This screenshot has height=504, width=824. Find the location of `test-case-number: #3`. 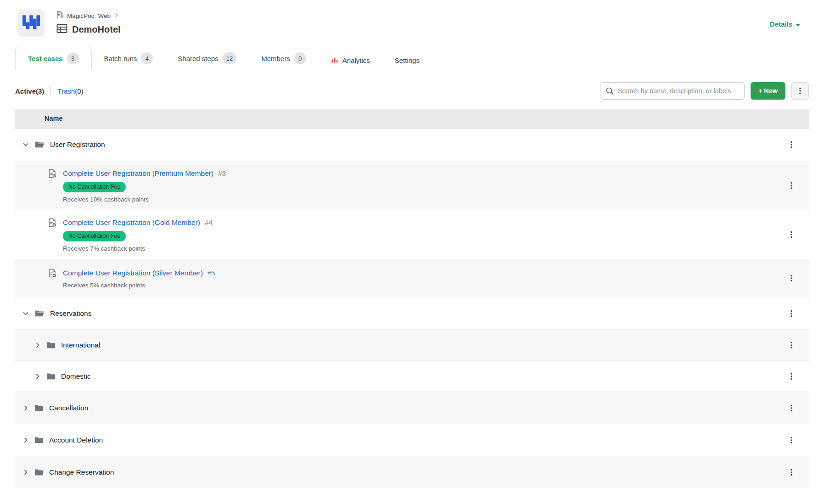

test-case-number: #3 is located at coordinates (222, 174).